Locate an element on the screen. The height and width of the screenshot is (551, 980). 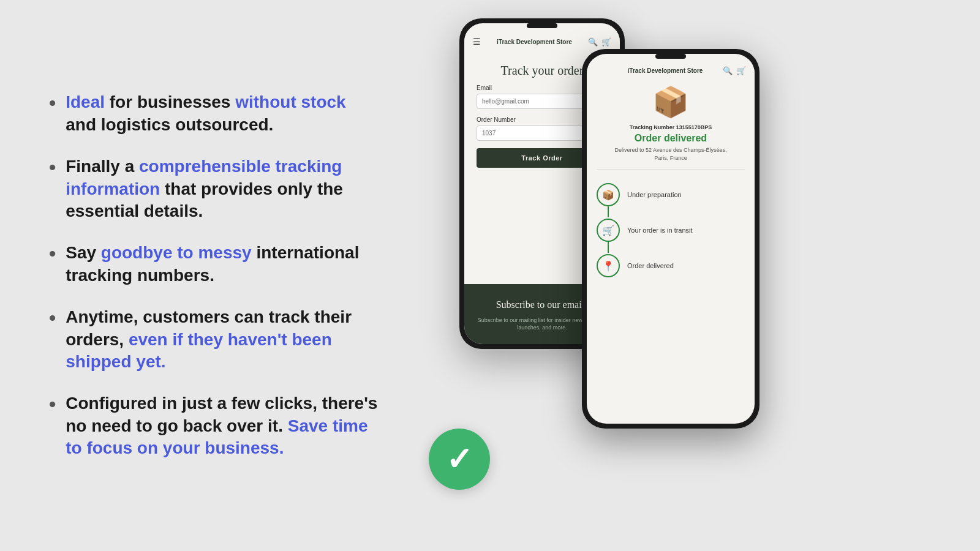
preparation-label: Under preparation is located at coordinates (654, 195).